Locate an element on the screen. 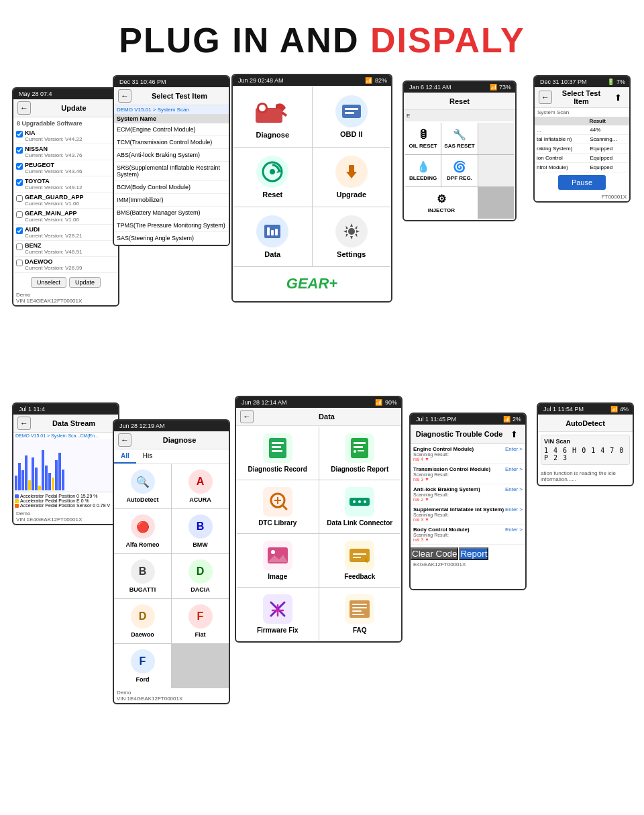 Image resolution: width=644 pixels, height=815 pixels. settings-cell: Settings is located at coordinates (352, 237).